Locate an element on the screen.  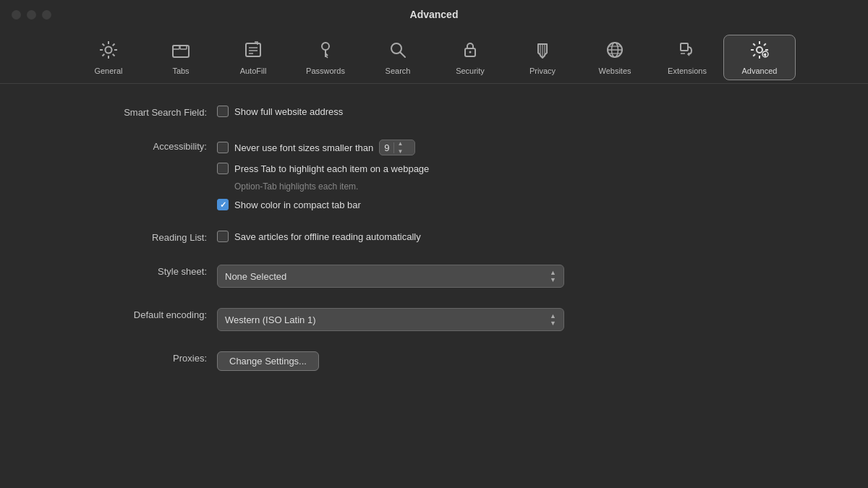
reading-list-row: Reading List: Save articles for offline … is located at coordinates (434, 237).